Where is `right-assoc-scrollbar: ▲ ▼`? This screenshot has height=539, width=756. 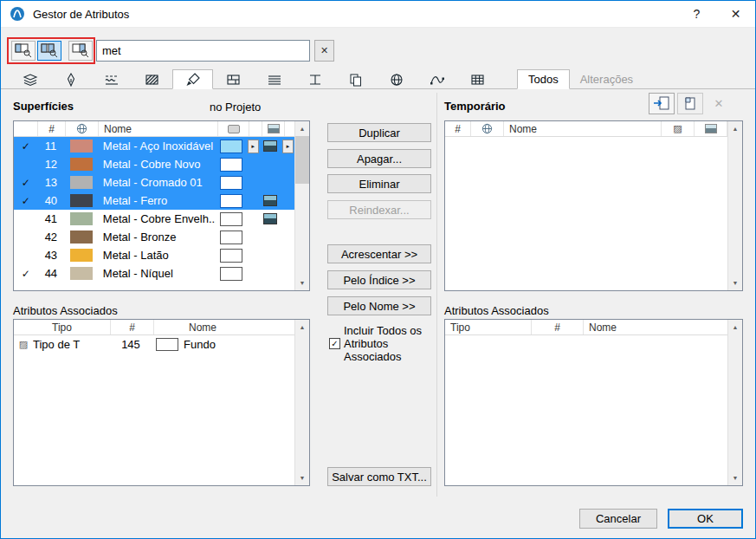
right-assoc-scrollbar: ▲ ▼ is located at coordinates (734, 402).